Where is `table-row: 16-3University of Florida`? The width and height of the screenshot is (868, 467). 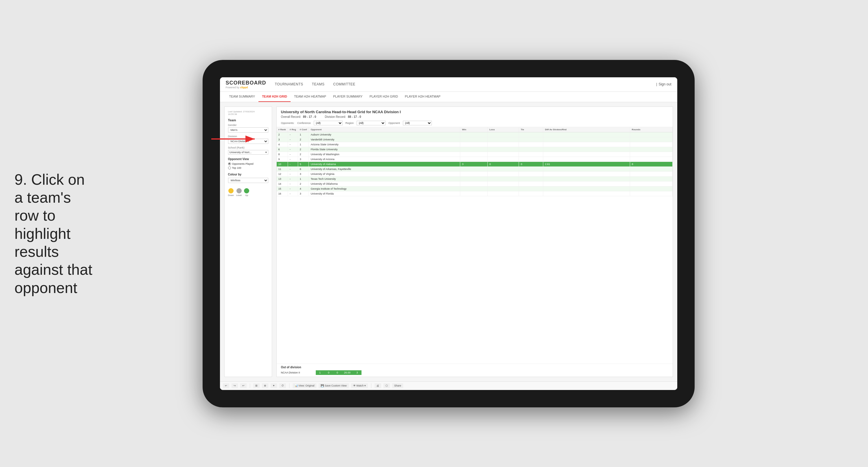 table-row: 16-3University of Florida is located at coordinates (474, 194).